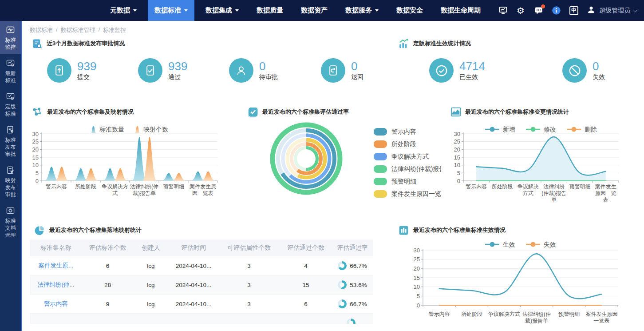 The image size is (644, 331). I want to click on top-navbar: 元数据数据标准数据集成数据质量数据资产数据服务数据安全数据生命周期 ⚙中超级管理…, so click(322, 11).